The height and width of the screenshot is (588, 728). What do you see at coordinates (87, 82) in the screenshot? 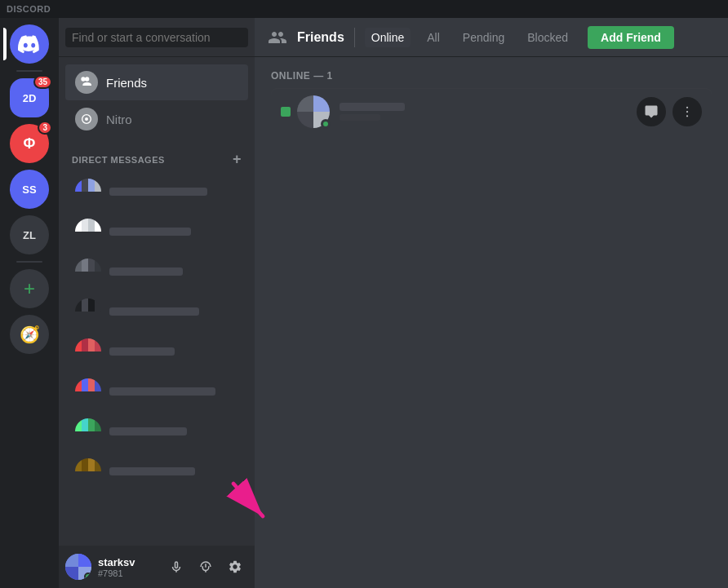
I see `friends-icon` at bounding box center [87, 82].